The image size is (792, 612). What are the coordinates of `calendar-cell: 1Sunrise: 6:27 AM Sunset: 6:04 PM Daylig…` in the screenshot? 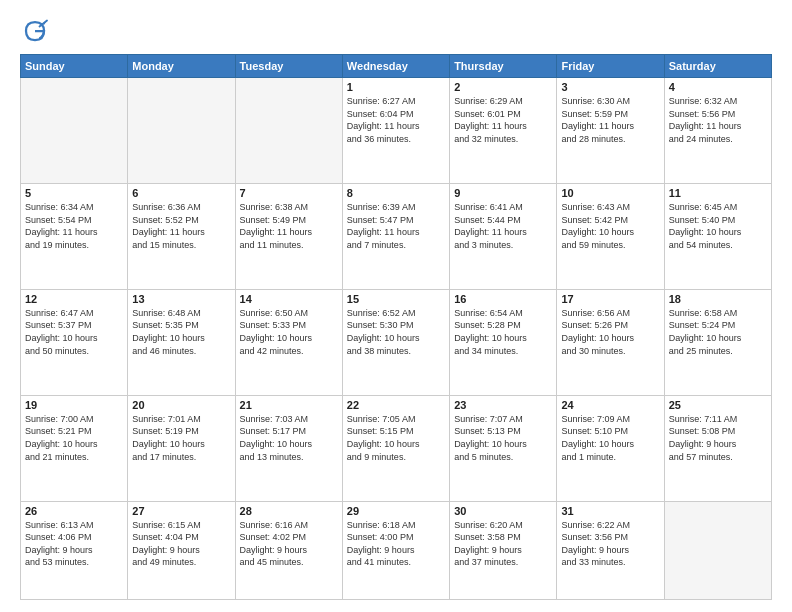 It's located at (396, 131).